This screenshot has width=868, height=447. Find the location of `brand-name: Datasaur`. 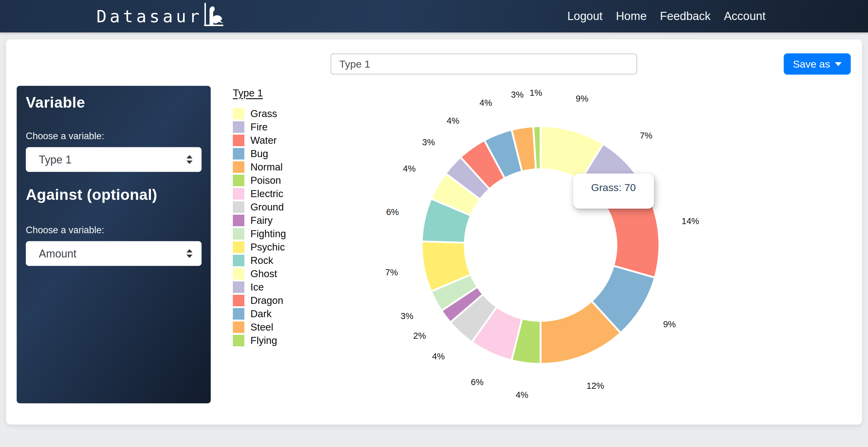

brand-name: Datasaur is located at coordinates (150, 16).